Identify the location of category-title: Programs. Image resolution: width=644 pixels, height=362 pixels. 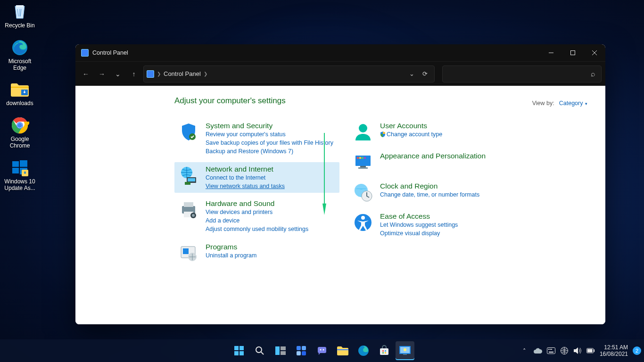
(231, 247).